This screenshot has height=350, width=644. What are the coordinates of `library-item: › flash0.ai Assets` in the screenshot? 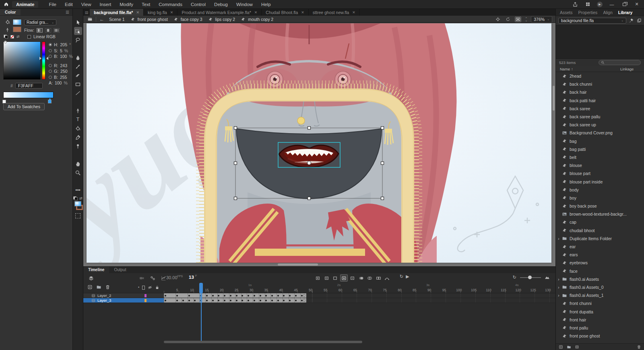 It's located at (600, 279).